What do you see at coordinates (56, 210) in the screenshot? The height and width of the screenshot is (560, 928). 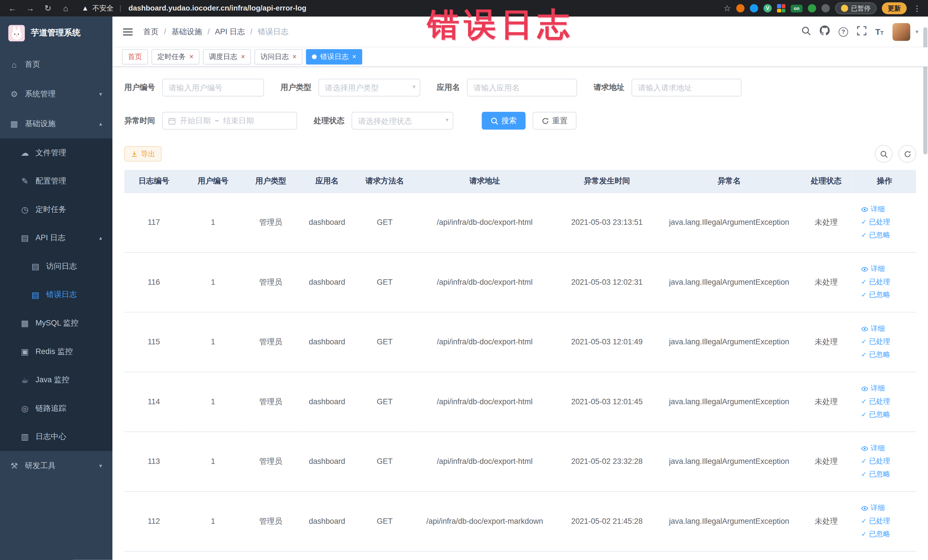 I see `sidebar-item-scheduled-tasks: ◷ 定时任务` at bounding box center [56, 210].